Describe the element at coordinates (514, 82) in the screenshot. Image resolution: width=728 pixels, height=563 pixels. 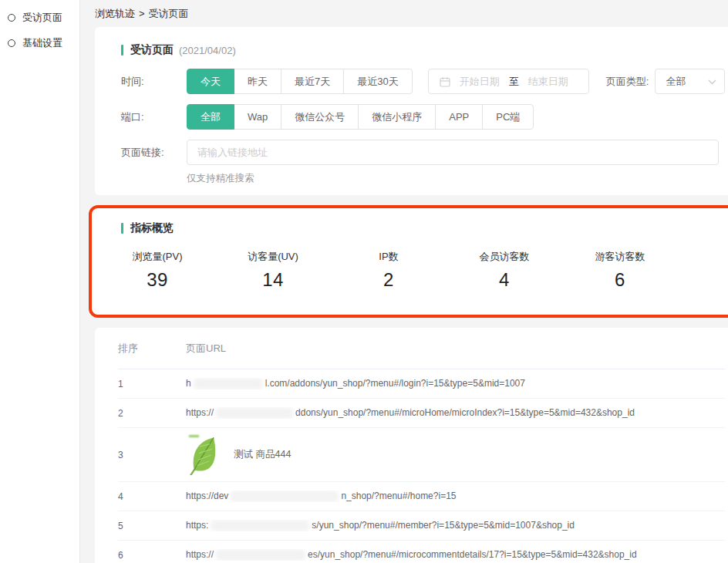
I see `date-range-to-label: 至` at that location.